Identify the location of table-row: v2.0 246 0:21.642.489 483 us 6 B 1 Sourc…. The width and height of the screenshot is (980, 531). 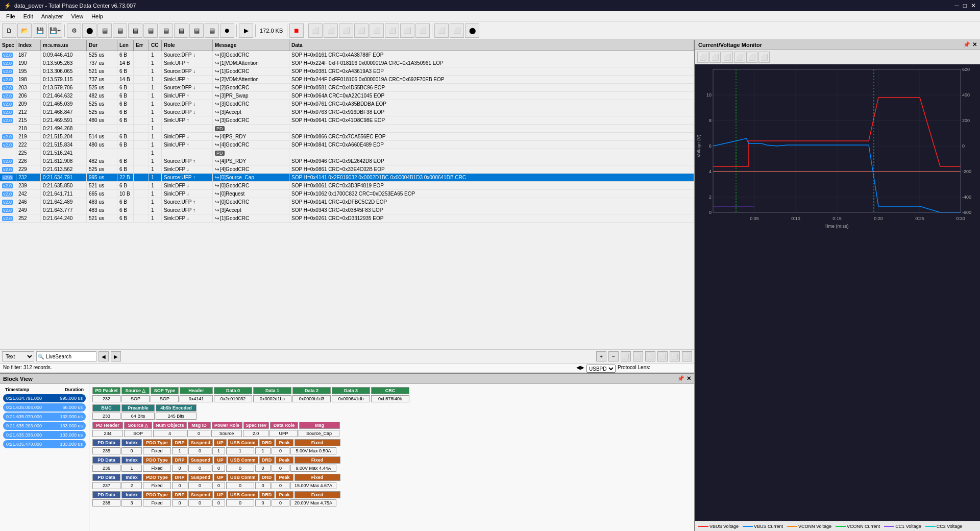
(347, 202).